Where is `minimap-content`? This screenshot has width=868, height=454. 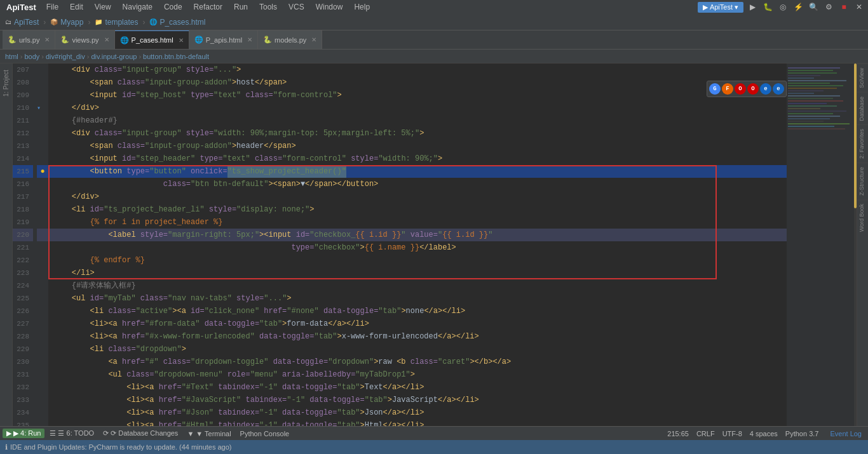
minimap-content is located at coordinates (822, 98).